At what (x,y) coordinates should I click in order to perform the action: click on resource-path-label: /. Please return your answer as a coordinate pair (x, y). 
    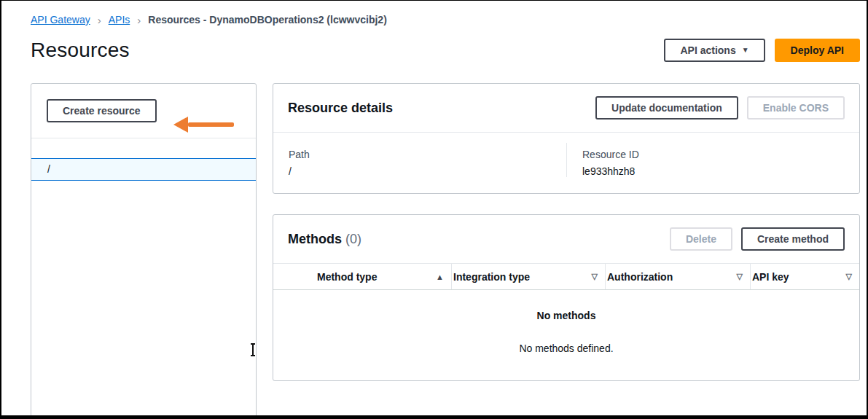
    Looking at the image, I should click on (49, 169).